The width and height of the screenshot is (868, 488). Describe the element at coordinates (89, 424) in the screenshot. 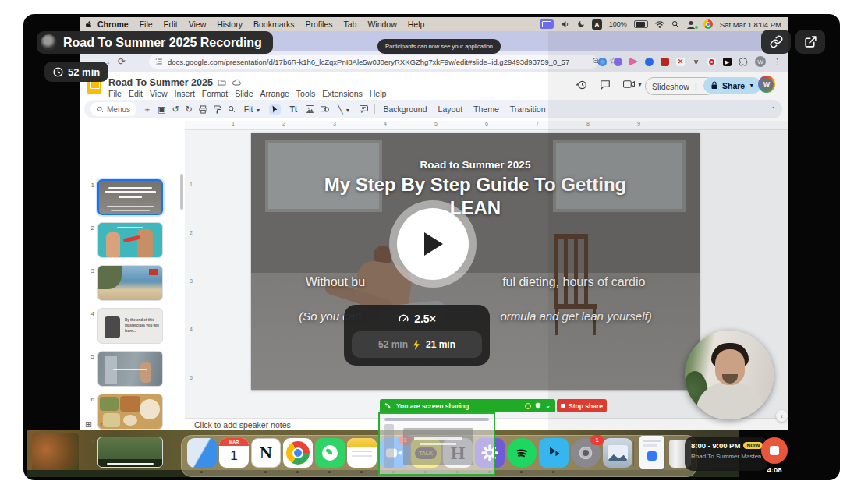

I see `grid-view-icon: ⊞` at that location.